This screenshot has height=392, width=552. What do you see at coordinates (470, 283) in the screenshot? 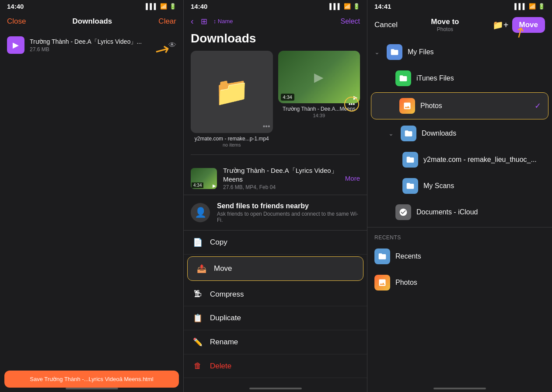
I see `tree-item-name-photos-recent: Photos` at bounding box center [470, 283].